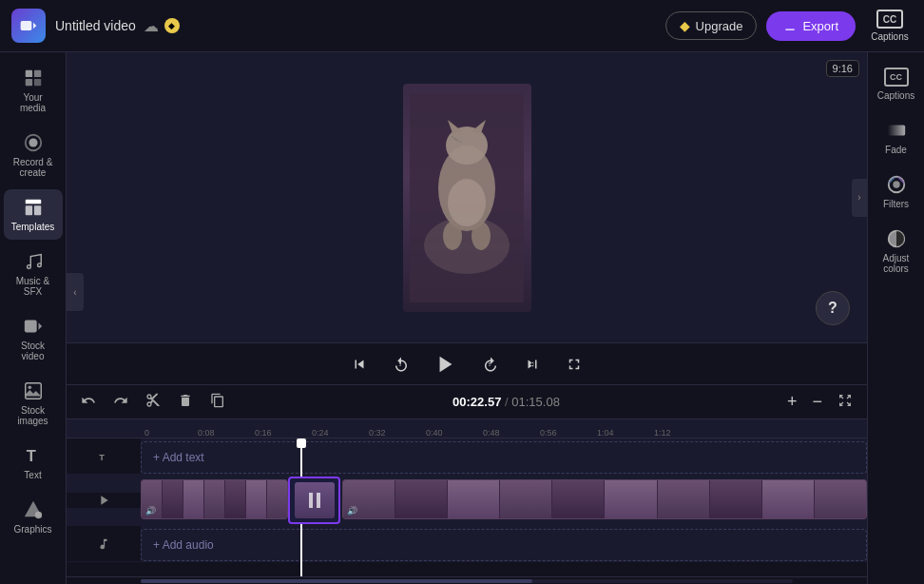  Describe the element at coordinates (574, 364) in the screenshot. I see `fullscreen-button` at that location.